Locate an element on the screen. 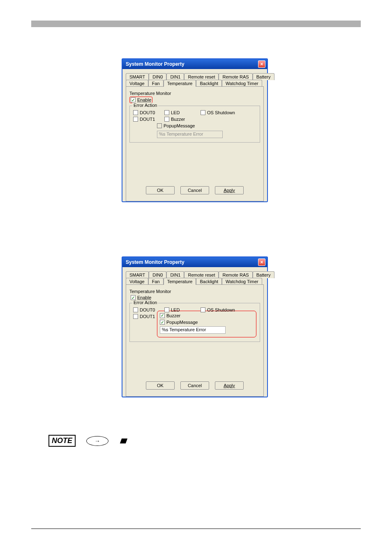 This screenshot has width=392, height=554. bullet-icon is located at coordinates (124, 441).